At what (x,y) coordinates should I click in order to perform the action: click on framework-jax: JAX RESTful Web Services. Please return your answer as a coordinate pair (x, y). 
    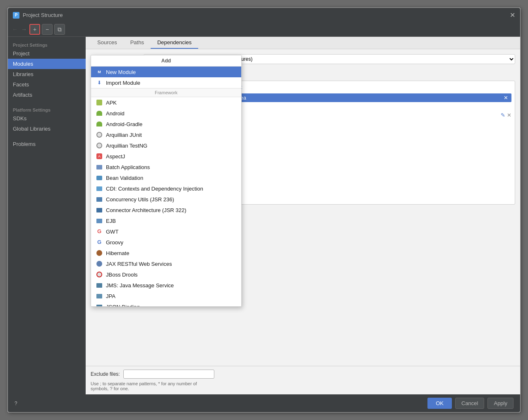
    Looking at the image, I should click on (166, 264).